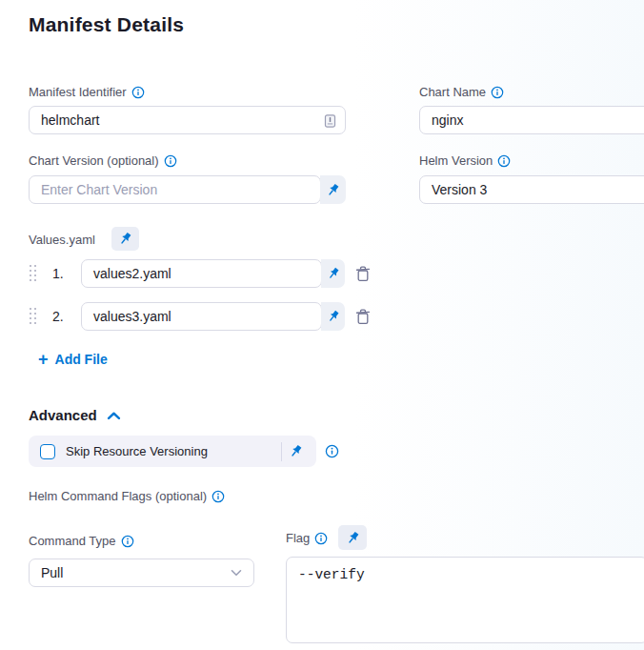  I want to click on flag-label: Flag, so click(307, 538).